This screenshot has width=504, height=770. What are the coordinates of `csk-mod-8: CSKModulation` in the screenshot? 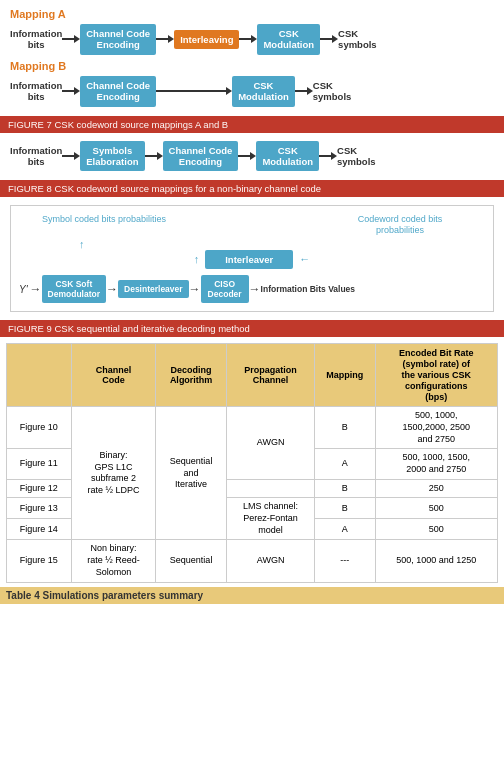 It's located at (288, 156).